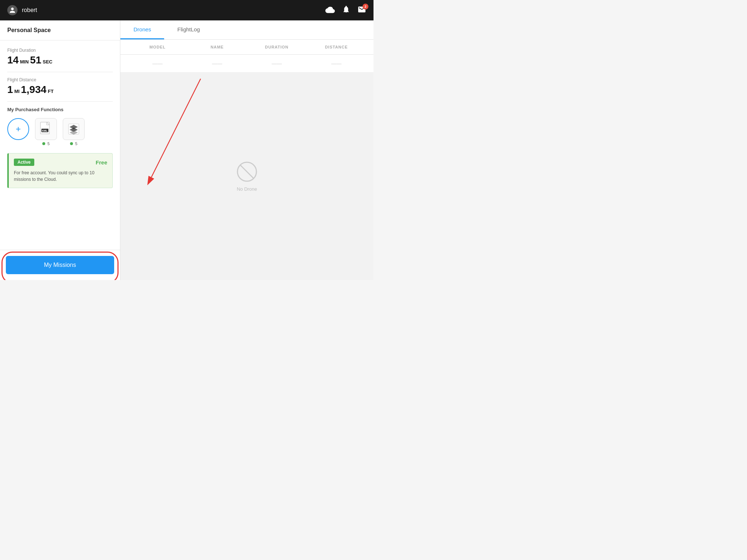 The height and width of the screenshot is (560, 747). Describe the element at coordinates (60, 265) in the screenshot. I see `sidebar-footer: My Missions` at that location.